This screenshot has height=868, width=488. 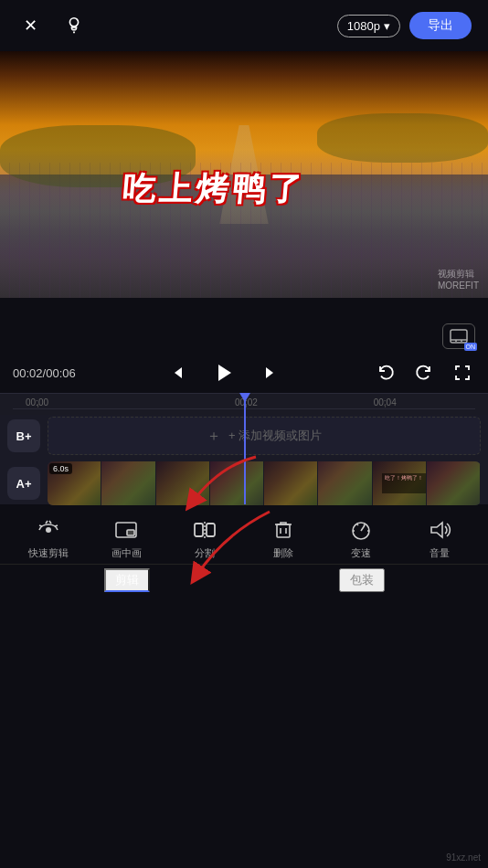 I want to click on toolbar-item-quick-edit: 快速剪辑, so click(x=48, y=539).